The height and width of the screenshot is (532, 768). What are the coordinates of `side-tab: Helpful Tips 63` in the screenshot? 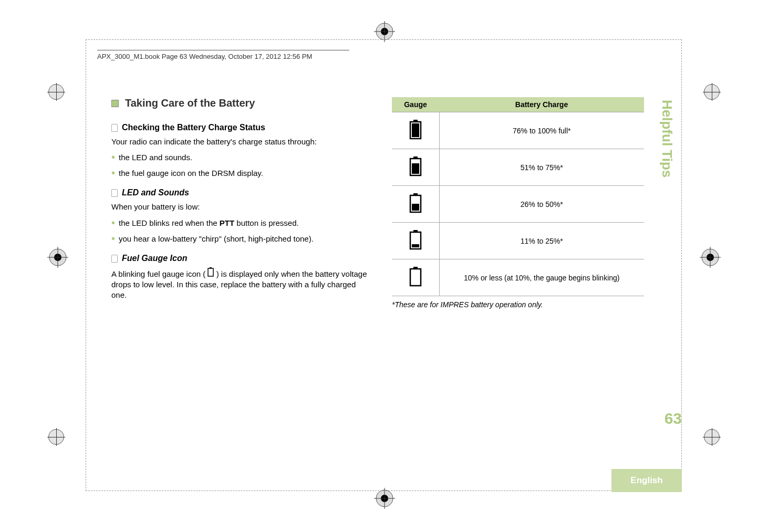 It's located at (669, 247).